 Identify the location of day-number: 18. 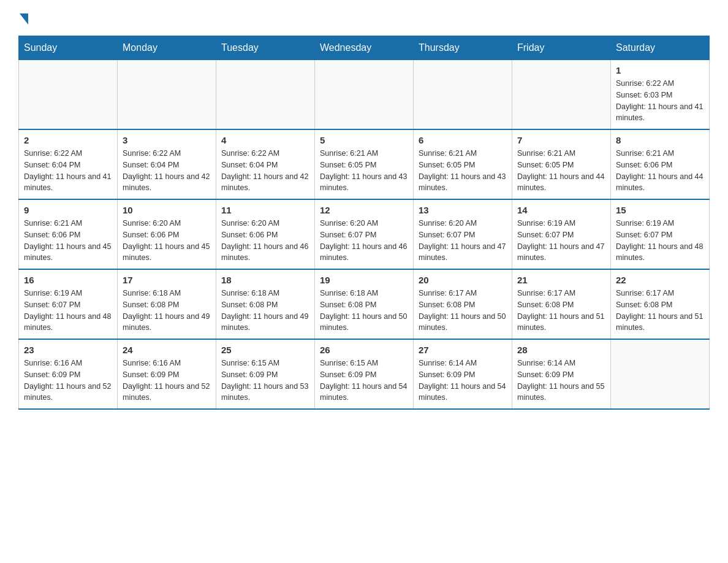
(265, 280).